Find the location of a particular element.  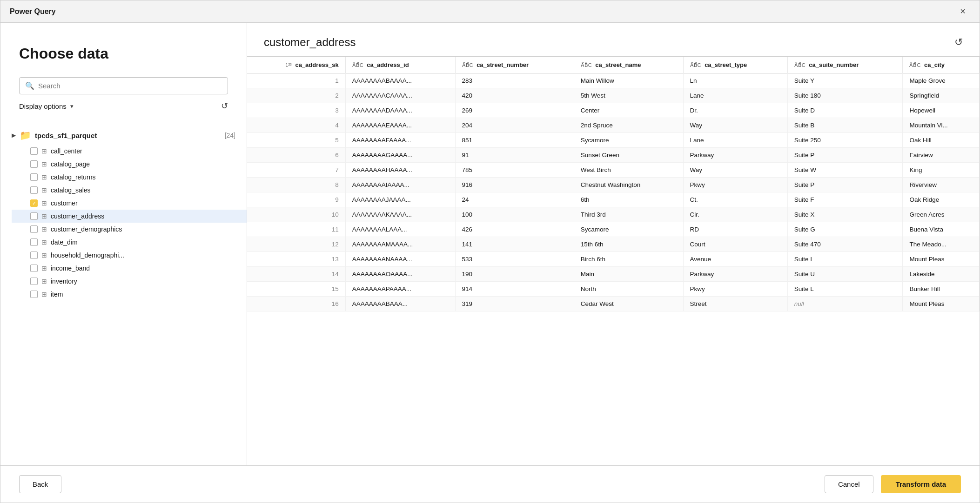

row-number: 12 is located at coordinates (296, 245).